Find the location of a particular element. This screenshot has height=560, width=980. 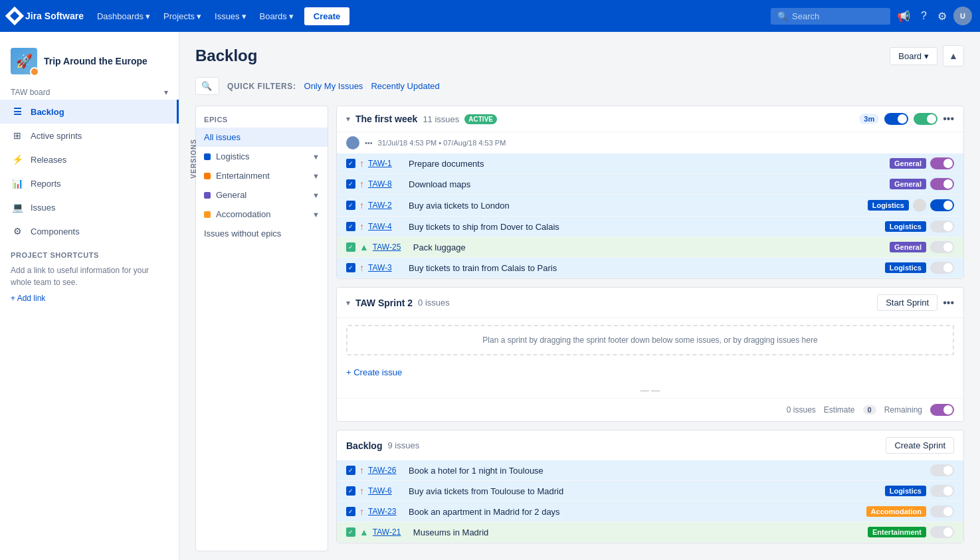

sprint1-meta-dots: ••• is located at coordinates (369, 143).